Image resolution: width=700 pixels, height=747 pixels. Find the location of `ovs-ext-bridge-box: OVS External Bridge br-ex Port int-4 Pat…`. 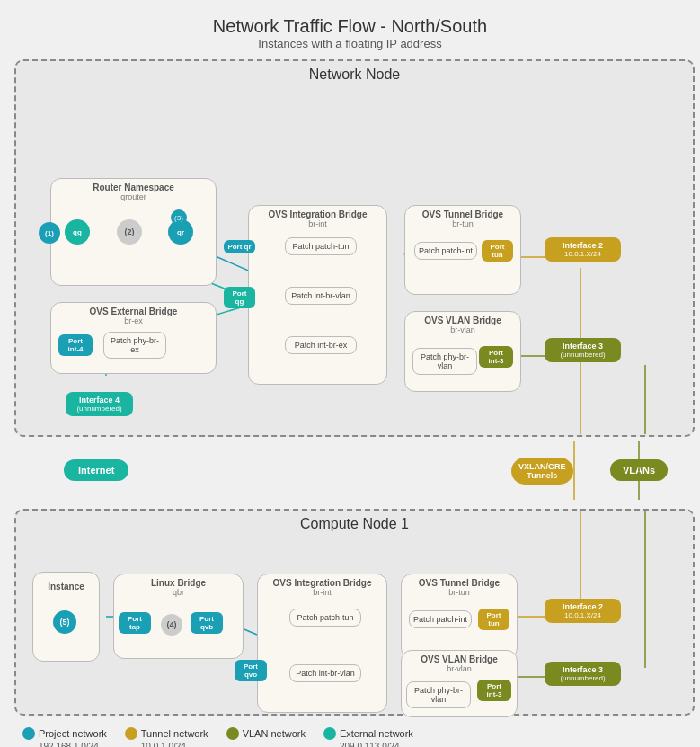

ovs-ext-bridge-box: OVS External Bridge br-ex Port int-4 Pat… is located at coordinates (133, 338).